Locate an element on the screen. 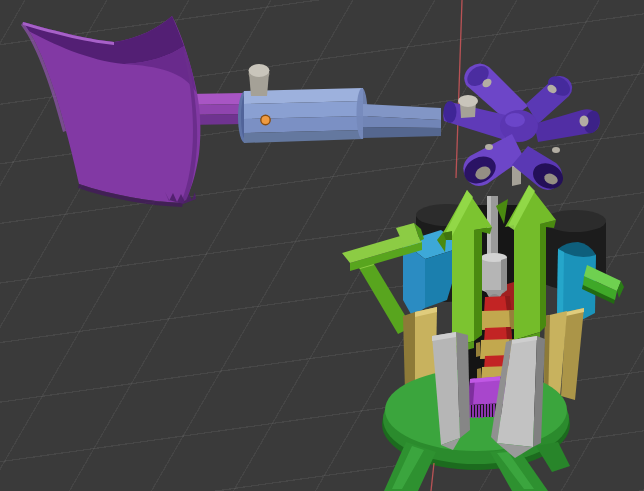 Image resolution: width=644 pixels, height=491 pixels. hub-boss-hi is located at coordinates (515, 120).